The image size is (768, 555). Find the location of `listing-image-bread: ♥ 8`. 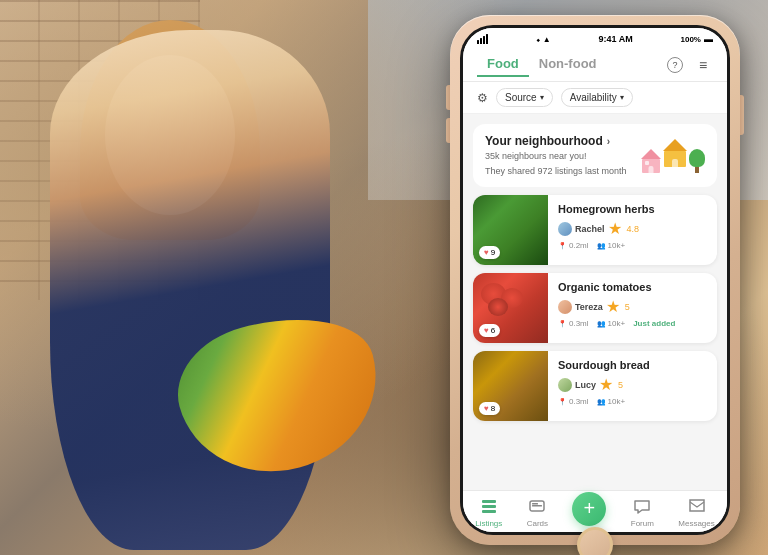

listing-image-bread: ♥ 8 is located at coordinates (510, 386).